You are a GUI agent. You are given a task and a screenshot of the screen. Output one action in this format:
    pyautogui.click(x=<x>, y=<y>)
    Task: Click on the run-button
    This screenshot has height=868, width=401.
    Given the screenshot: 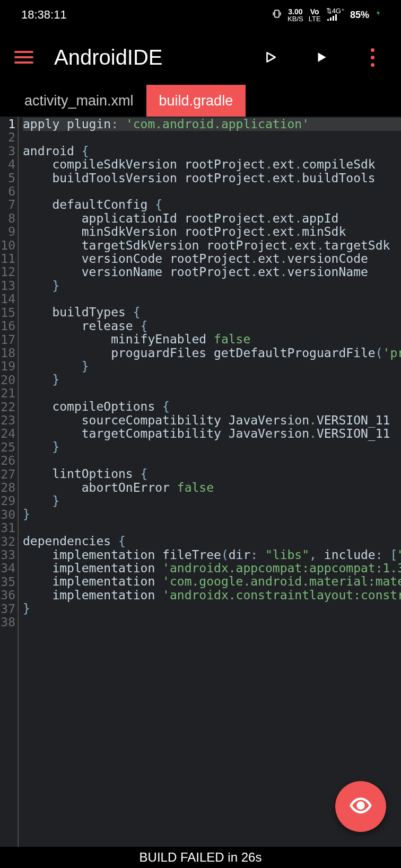 What is the action you would take?
    pyautogui.click(x=271, y=57)
    